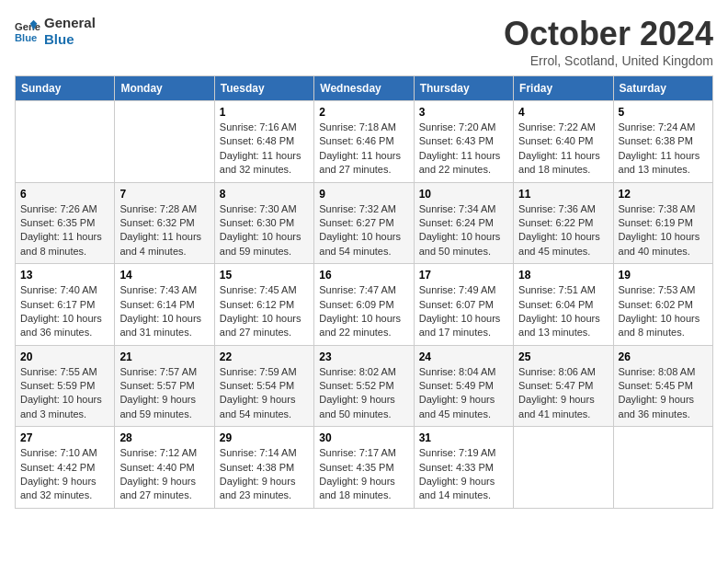 This screenshot has width=728, height=563. I want to click on daylight-text: Daylight: 9 hours and 32 minutes., so click(64, 489).